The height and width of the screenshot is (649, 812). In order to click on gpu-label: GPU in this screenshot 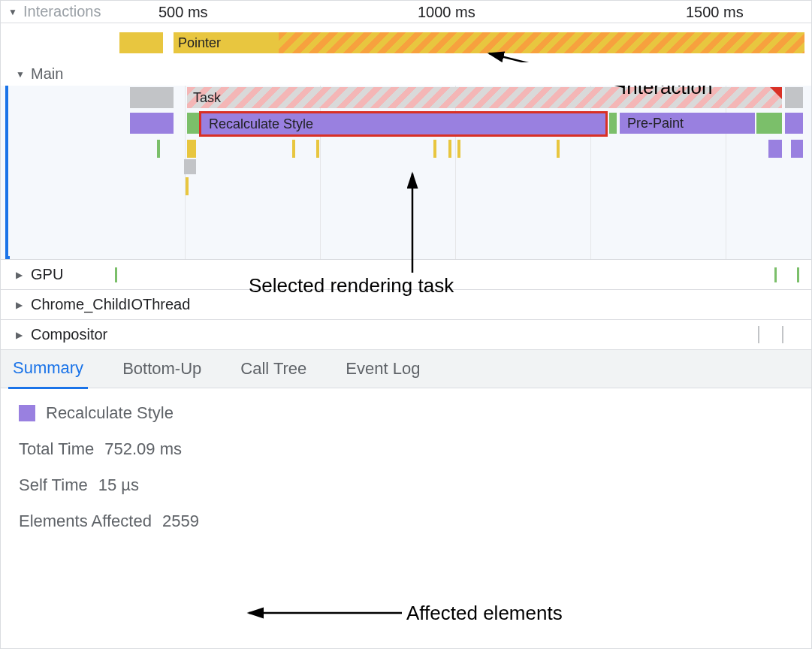, I will do `click(47, 275)`.